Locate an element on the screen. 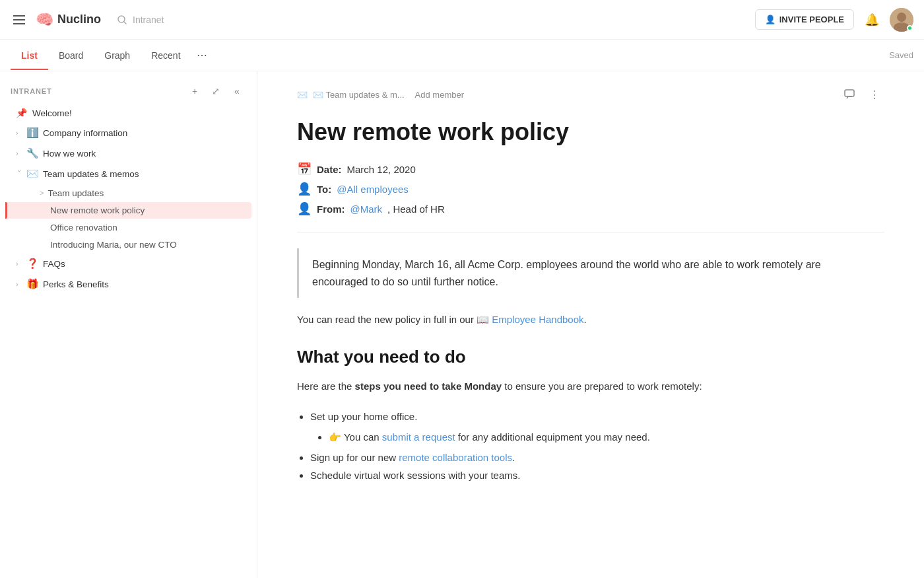  sidebar-item-office-renovation: Office renovation is located at coordinates (128, 227).